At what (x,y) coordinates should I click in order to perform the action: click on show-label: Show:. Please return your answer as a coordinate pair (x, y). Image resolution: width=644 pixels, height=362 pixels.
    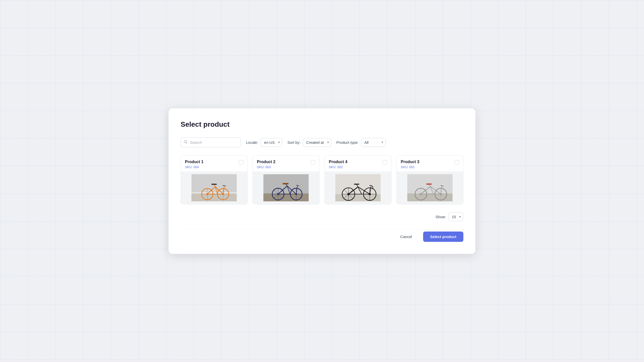
    Looking at the image, I should click on (441, 217).